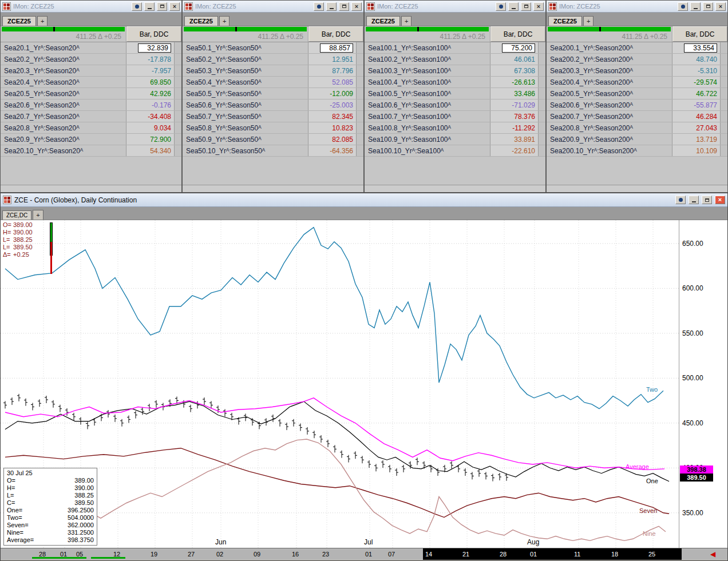  I want to click on table-row: Sea200.5_Yrᴬ:Season200ᴬ46.722, so click(637, 94).